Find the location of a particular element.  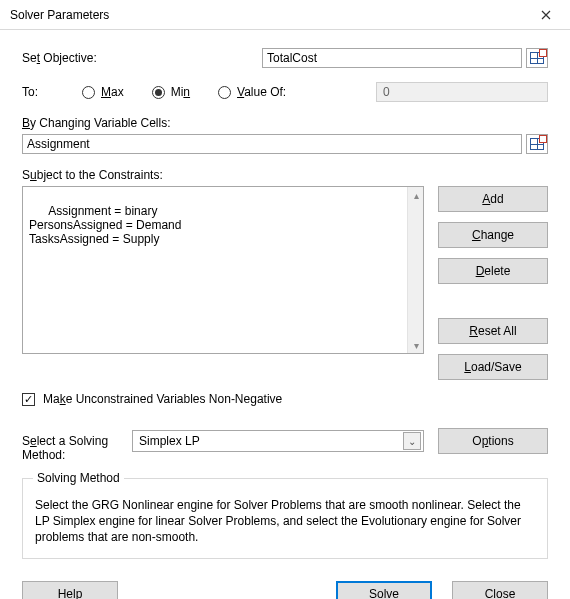

help-button: Help is located at coordinates (70, 590).